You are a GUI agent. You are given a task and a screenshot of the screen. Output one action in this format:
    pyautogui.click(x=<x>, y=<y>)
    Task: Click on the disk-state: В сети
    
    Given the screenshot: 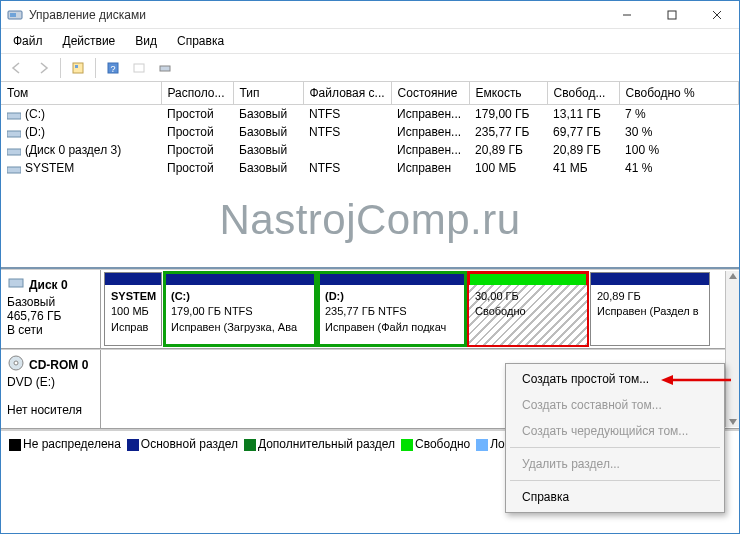 What is the action you would take?
    pyautogui.click(x=50, y=330)
    